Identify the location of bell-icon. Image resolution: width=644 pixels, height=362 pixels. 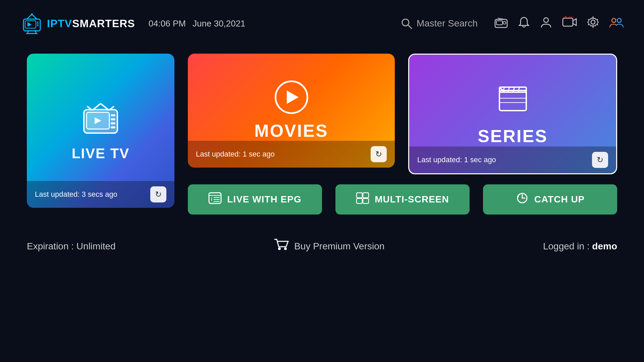
(524, 23).